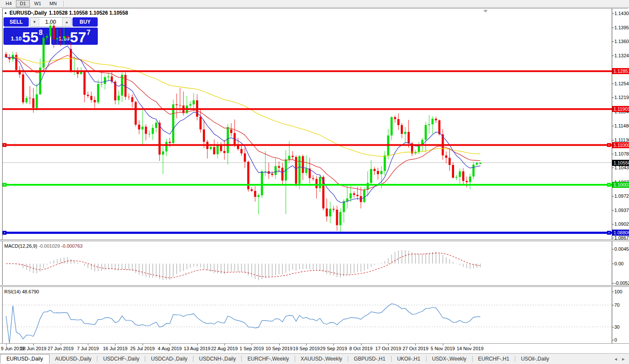 Image resolution: width=629 pixels, height=364 pixels. Describe the element at coordinates (618, 292) in the screenshot. I see `rsi-axis-label: 100` at that location.